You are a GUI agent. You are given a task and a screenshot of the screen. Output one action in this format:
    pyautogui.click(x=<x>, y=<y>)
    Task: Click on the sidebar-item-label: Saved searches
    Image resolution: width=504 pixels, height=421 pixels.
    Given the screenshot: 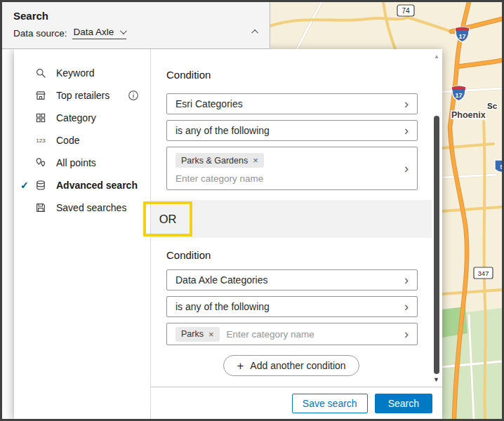 What is the action you would take?
    pyautogui.click(x=91, y=208)
    